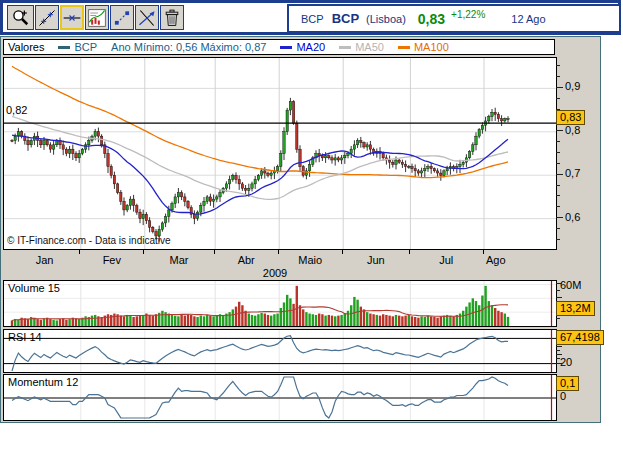 The image size is (623, 462). Describe the element at coordinates (172, 18) in the screenshot. I see `trash-icon` at that location.